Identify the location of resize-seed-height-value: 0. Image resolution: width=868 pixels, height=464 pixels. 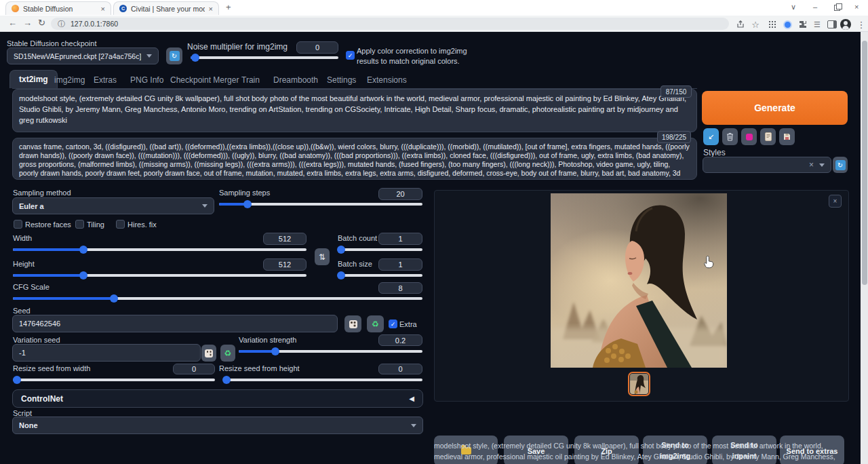
(400, 369).